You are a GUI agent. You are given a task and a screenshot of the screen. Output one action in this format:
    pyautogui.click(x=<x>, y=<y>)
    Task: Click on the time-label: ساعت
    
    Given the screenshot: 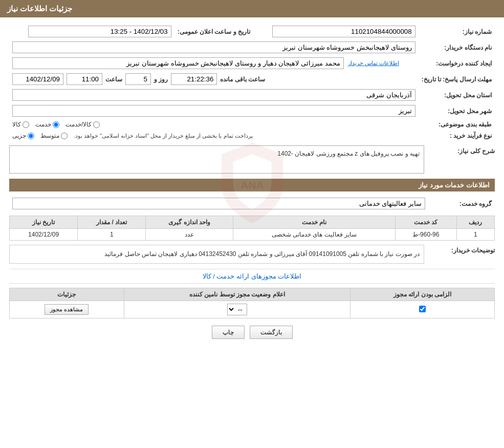 What is the action you would take?
    pyautogui.click(x=114, y=79)
    